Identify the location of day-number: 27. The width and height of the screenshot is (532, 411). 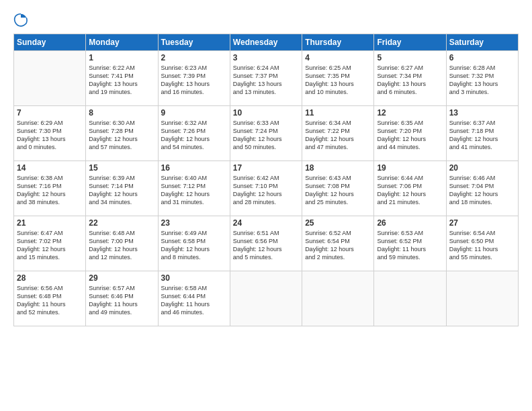
(482, 223).